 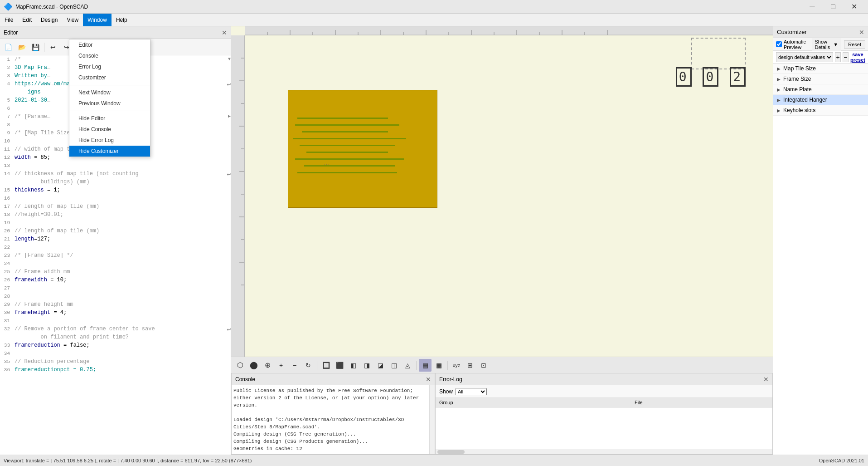 What do you see at coordinates (484, 365) in the screenshot?
I see `crosshairs-btn: ⊡` at bounding box center [484, 365].